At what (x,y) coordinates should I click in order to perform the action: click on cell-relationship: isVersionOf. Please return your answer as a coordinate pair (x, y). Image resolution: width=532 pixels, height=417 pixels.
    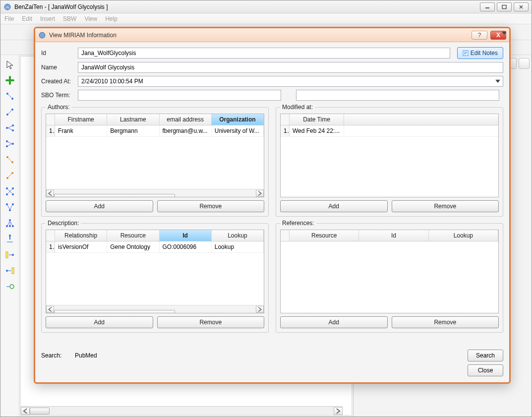
    Looking at the image, I should click on (81, 247).